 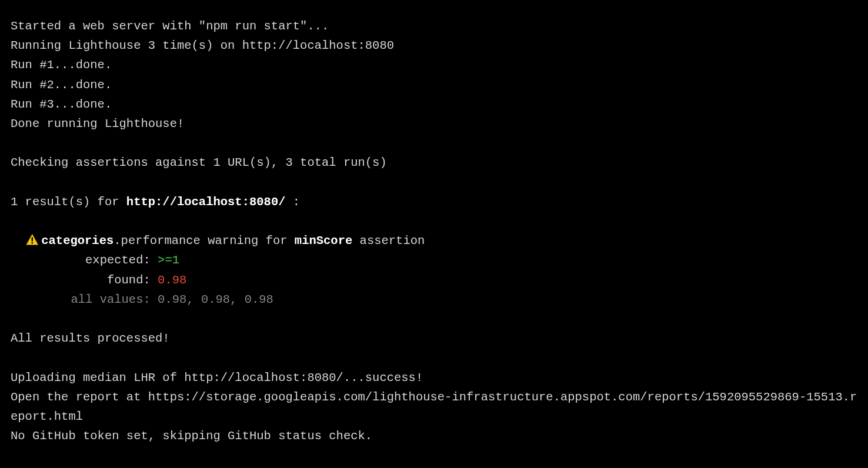 I want to click on assertion-line: categories.performance warning for minSc…, so click(x=434, y=241).